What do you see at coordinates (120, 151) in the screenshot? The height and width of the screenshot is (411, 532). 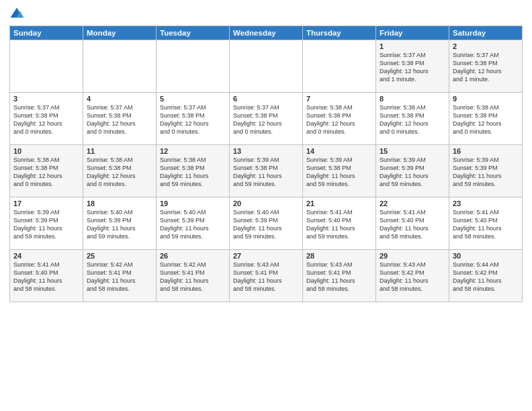 I see `day-number: 11` at bounding box center [120, 151].